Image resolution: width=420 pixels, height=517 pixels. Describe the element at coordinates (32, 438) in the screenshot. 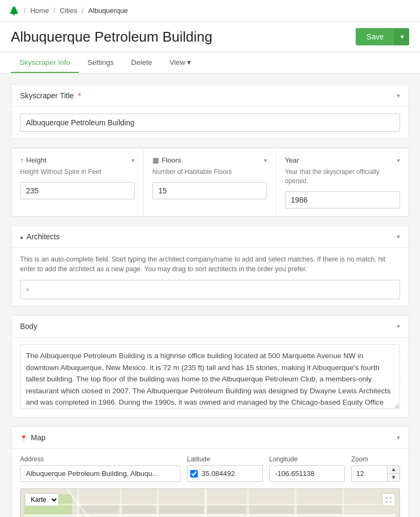

I see `map-label-group: Map` at that location.